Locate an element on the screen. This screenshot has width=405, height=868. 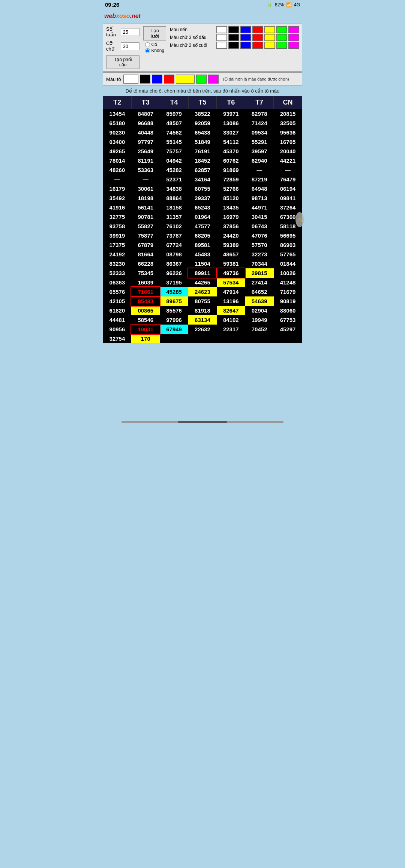
table-cell: 89581 is located at coordinates (202, 245).